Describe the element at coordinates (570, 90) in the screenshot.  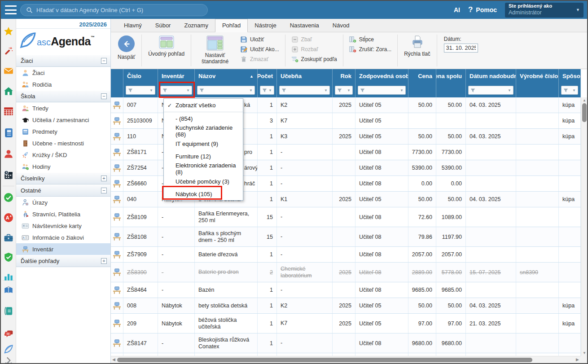
I see `filter-combo-sposob: ▼` at that location.